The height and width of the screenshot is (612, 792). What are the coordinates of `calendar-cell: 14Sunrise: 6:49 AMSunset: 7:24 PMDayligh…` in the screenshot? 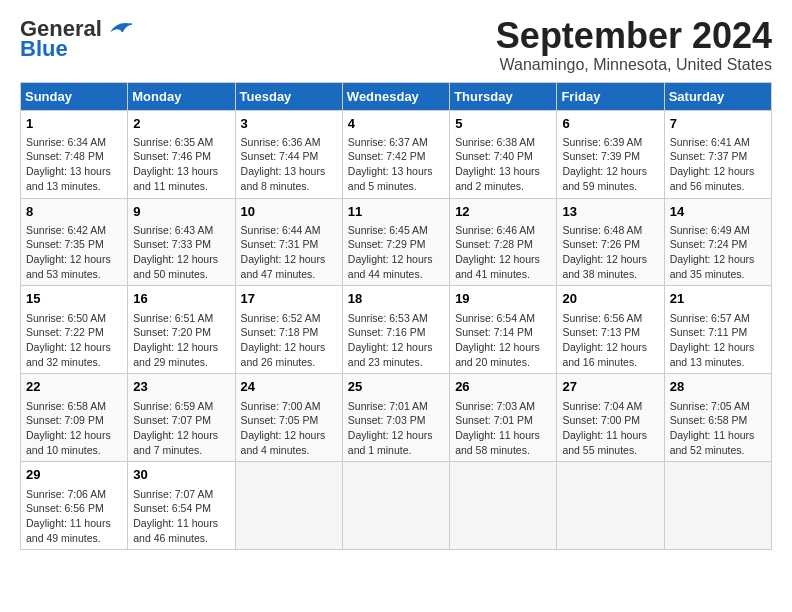 It's located at (718, 242).